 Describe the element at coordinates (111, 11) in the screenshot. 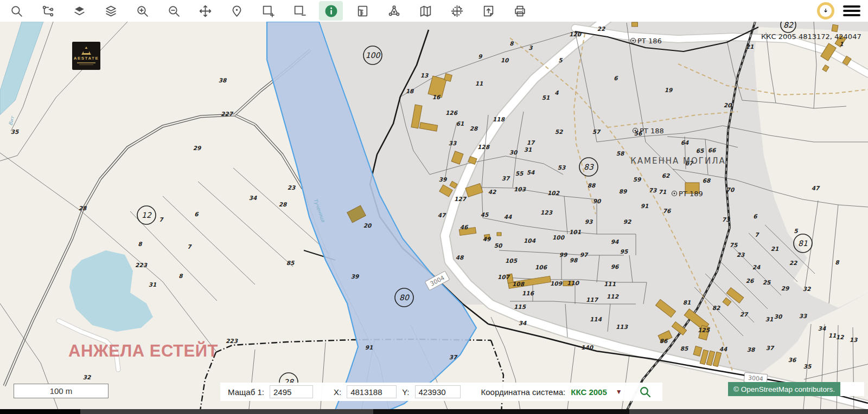

I see `layers-stack-icon` at that location.